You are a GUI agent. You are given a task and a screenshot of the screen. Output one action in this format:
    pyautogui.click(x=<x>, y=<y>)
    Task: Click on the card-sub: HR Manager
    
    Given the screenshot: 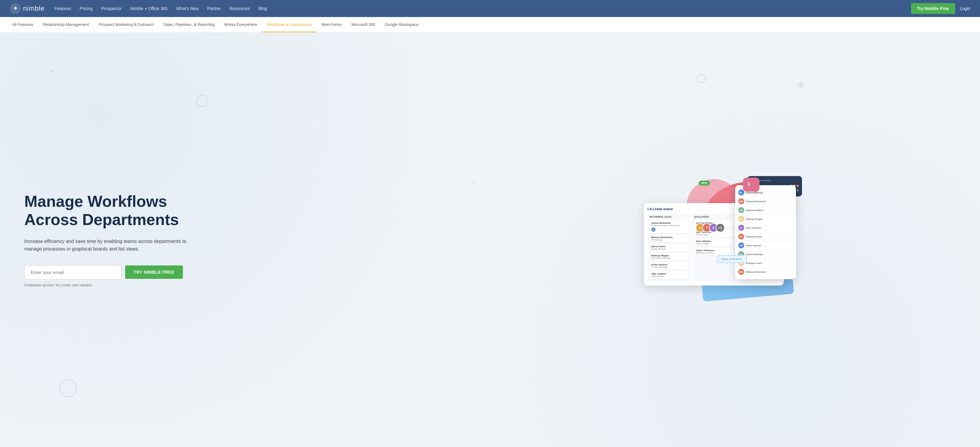 What is the action you would take?
    pyautogui.click(x=669, y=240)
    